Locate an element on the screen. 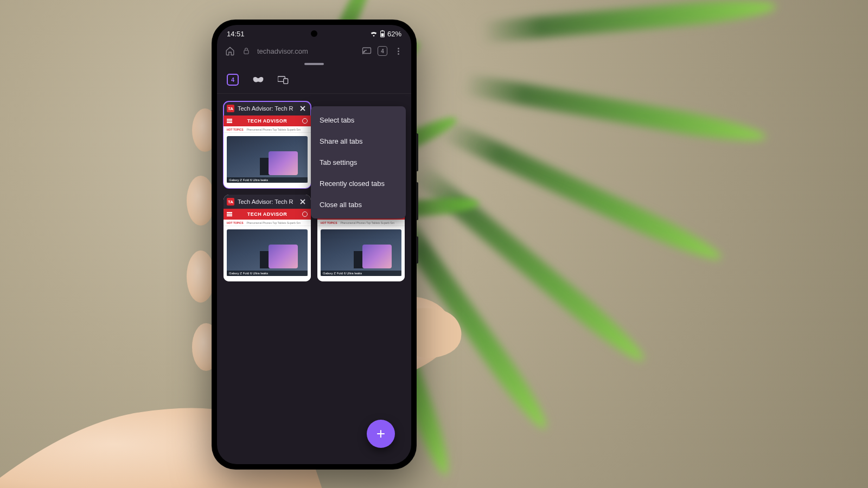 The image size is (868, 488). menu-item-share-all-tabs: Share all tabs is located at coordinates (358, 141).